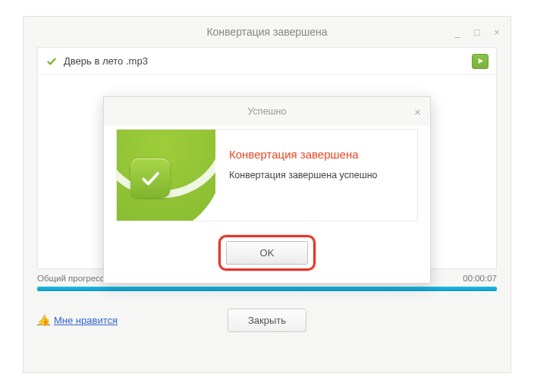  I want to click on like-label: Мне нравится, so click(86, 320).